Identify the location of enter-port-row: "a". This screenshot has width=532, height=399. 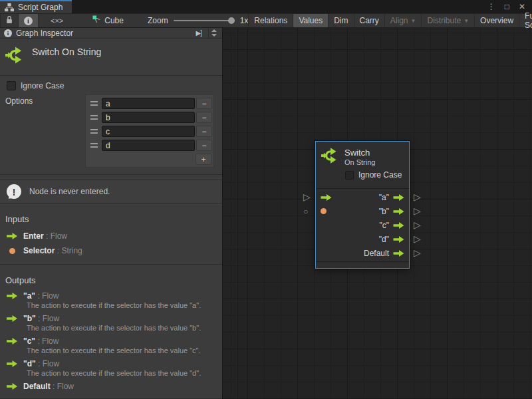
(362, 197).